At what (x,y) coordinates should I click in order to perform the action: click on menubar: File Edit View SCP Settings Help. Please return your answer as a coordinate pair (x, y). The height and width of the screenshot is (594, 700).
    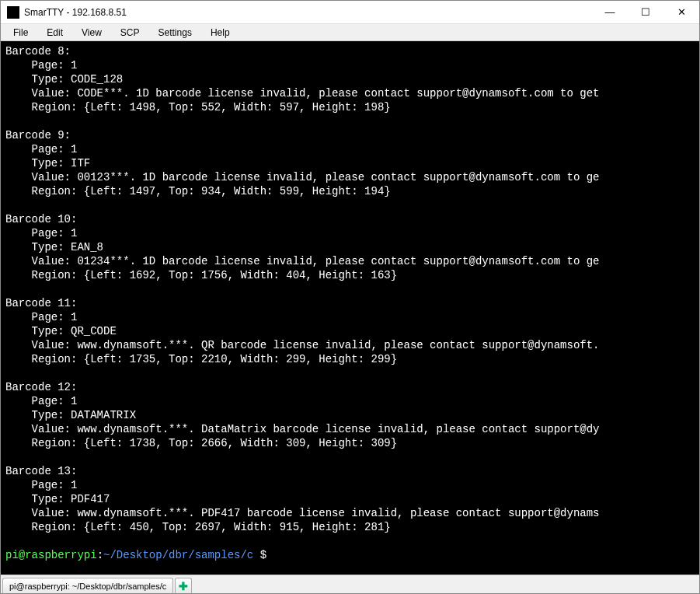
    Looking at the image, I should click on (350, 33).